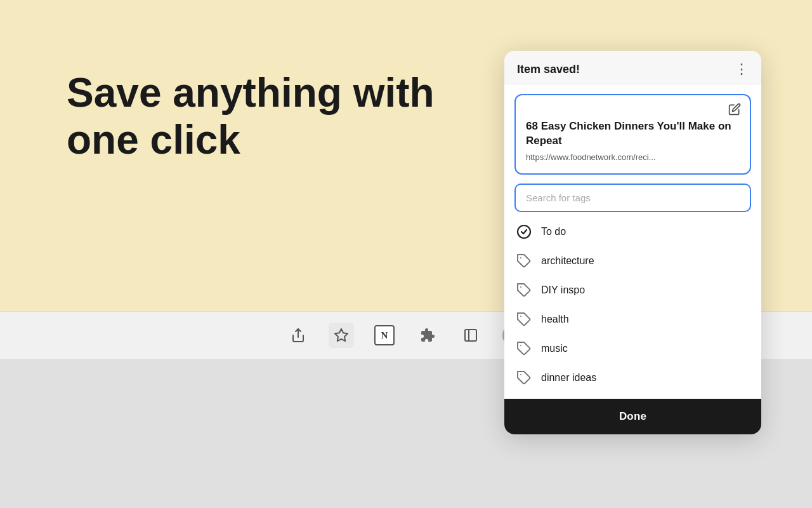 The height and width of the screenshot is (508, 812). What do you see at coordinates (633, 157) in the screenshot?
I see `saved-item-url: https://www.foodnetwork.com/reci...` at bounding box center [633, 157].